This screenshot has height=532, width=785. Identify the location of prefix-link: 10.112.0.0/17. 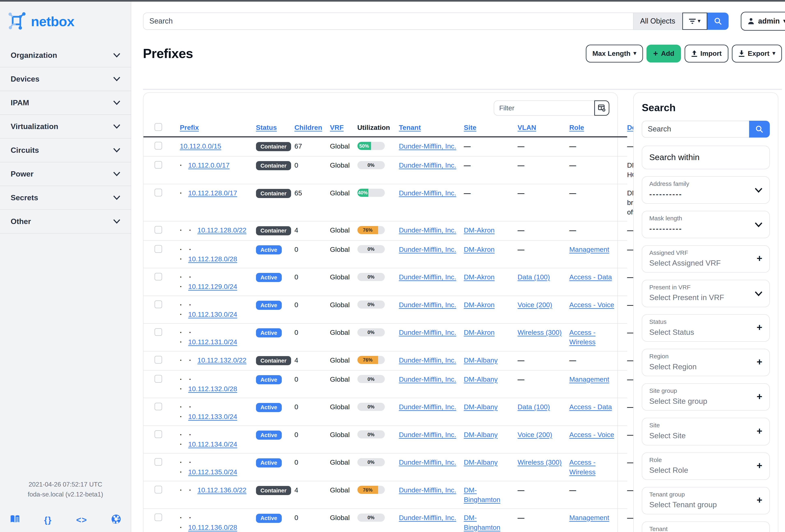
(209, 165).